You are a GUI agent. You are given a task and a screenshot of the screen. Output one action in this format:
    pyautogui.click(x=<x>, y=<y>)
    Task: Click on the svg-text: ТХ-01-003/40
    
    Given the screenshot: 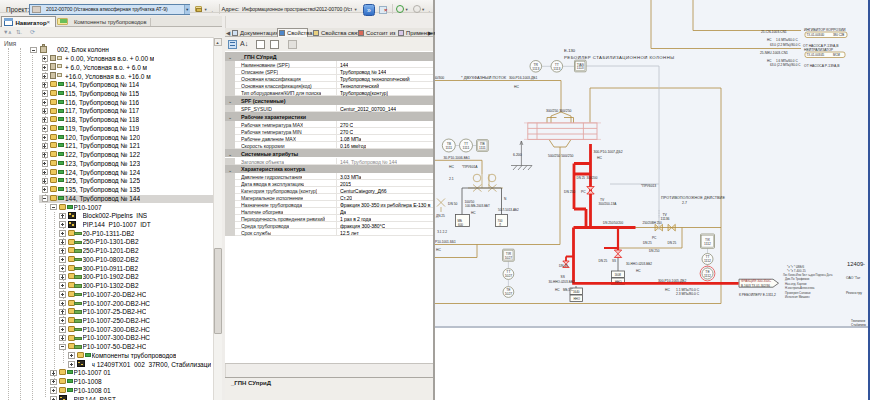 What is the action you would take?
    pyautogui.click(x=816, y=35)
    